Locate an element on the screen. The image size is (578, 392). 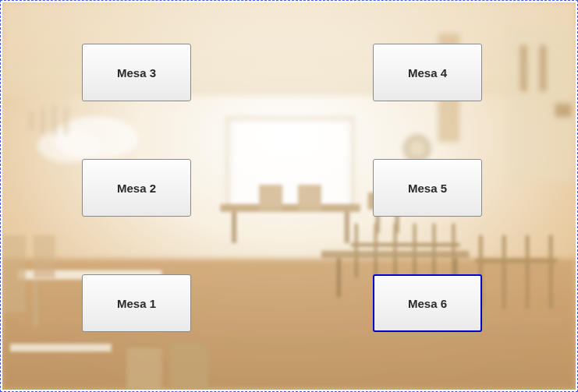
table-button-mesa-2: Mesa 2 is located at coordinates (137, 188).